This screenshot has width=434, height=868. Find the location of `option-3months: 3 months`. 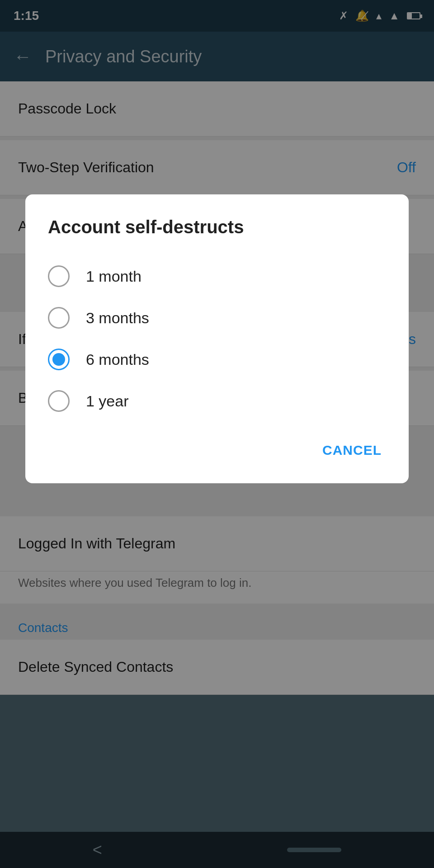

option-3months: 3 months is located at coordinates (217, 318).